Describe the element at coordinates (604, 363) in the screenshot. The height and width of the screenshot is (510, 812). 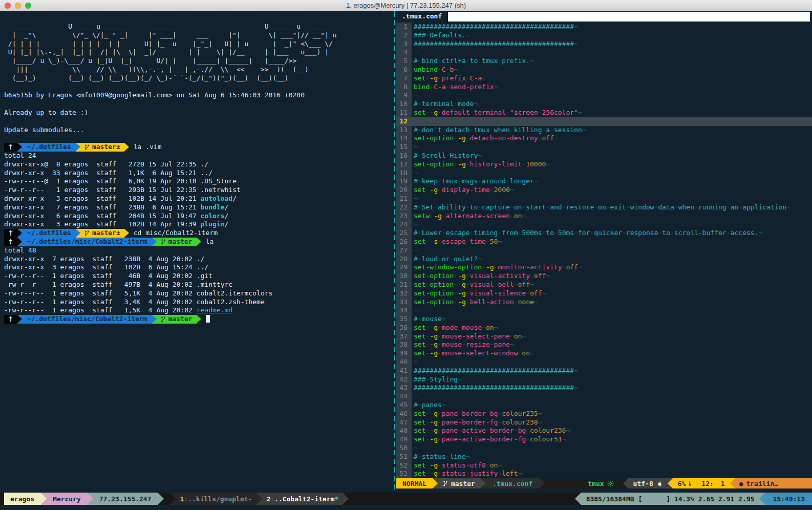
I see `vim-line: 40¬` at that location.